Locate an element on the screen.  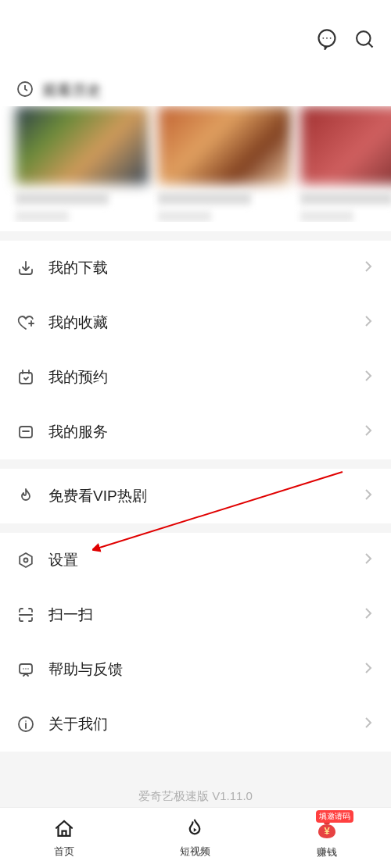
row-label: 我的下载 is located at coordinates (206, 268).